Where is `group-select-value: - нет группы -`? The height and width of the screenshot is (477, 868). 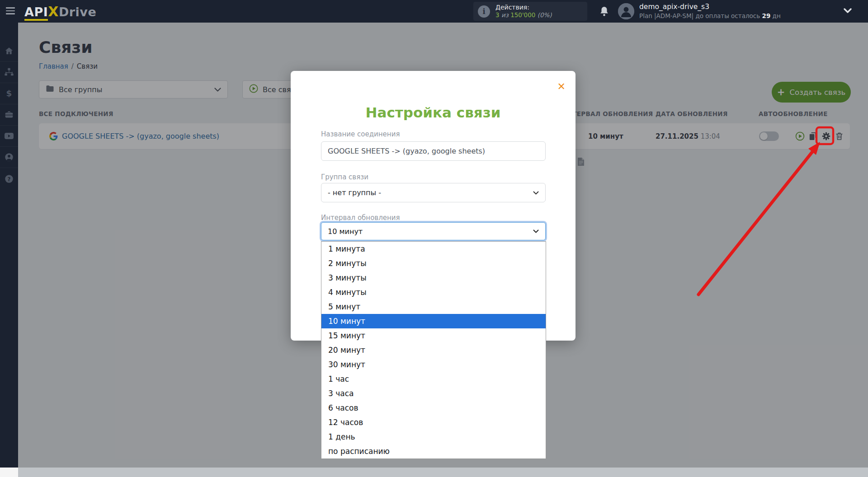 group-select-value: - нет группы - is located at coordinates (354, 192).